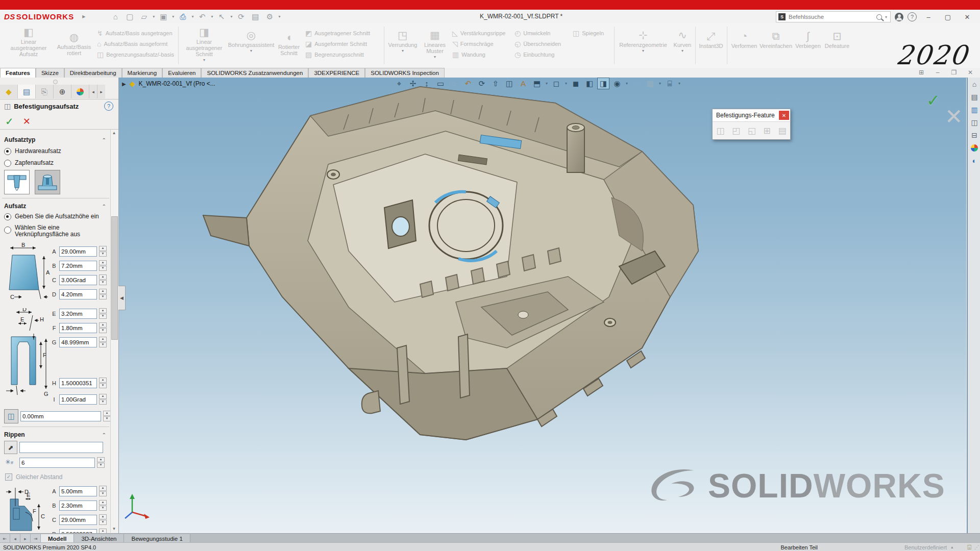 This screenshot has height=551, width=980. Describe the element at coordinates (886, 17) in the screenshot. I see `search-caret: ▾` at that location.